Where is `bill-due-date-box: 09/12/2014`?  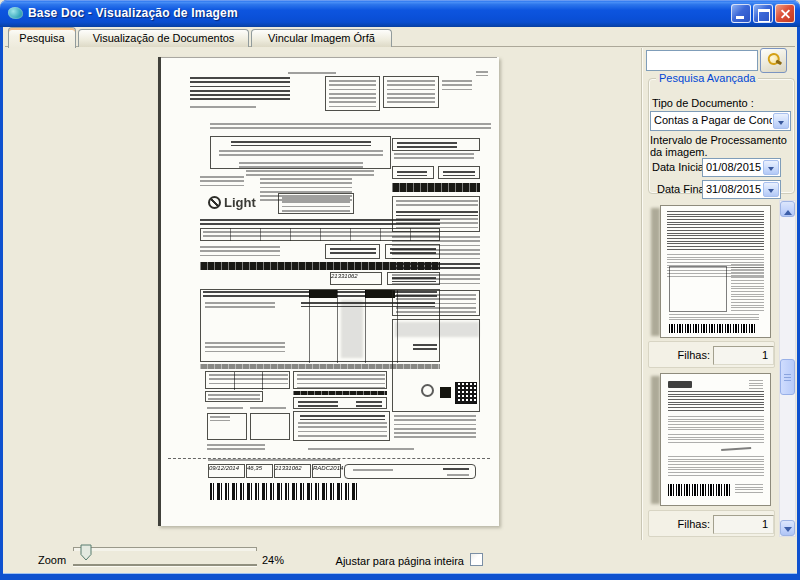
bill-due-date-box: 09/12/2014 is located at coordinates (226, 471).